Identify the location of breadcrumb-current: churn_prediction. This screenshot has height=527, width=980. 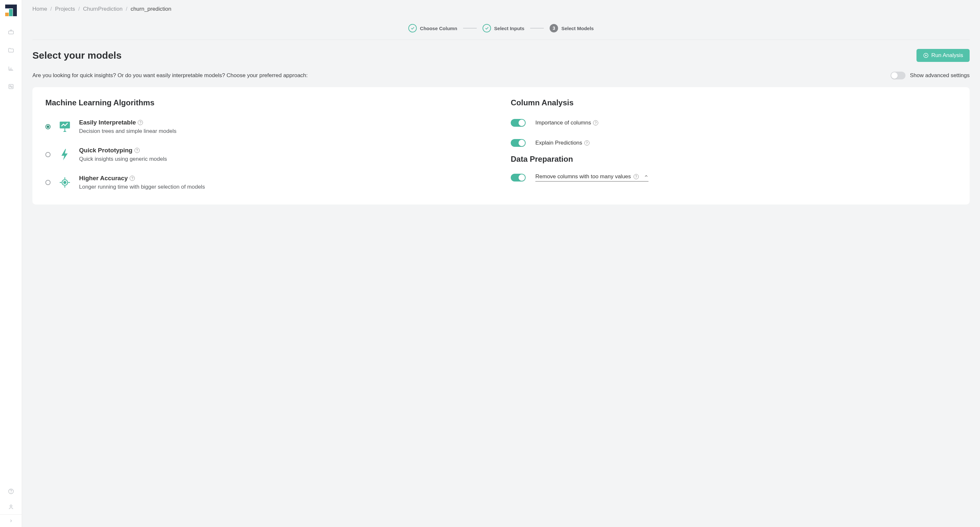
(151, 9).